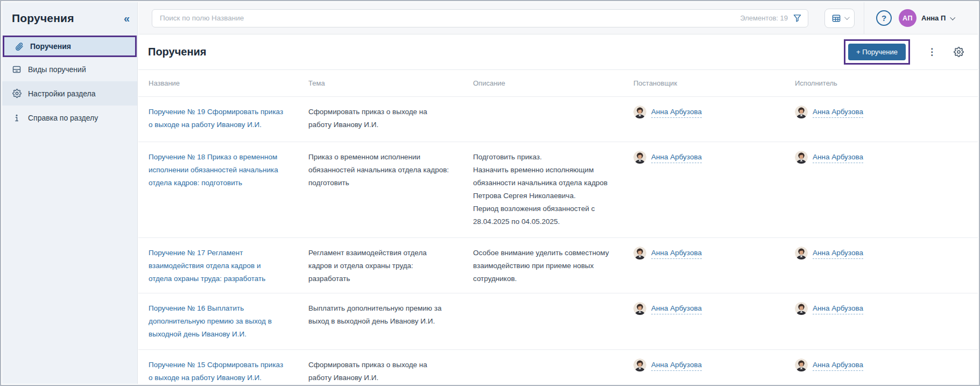  Describe the element at coordinates (70, 46) in the screenshot. I see `sidebar-item-porucheniya: Поручения` at that location.